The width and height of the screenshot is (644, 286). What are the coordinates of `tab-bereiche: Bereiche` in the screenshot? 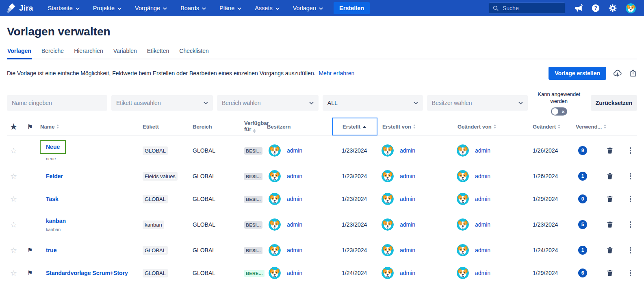 It's located at (53, 52).